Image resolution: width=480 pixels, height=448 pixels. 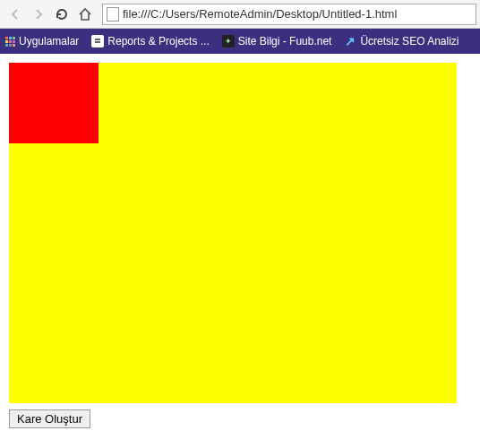 I want to click on bookmark-label: Site Bilgi - Fuub.net, so click(x=285, y=41).